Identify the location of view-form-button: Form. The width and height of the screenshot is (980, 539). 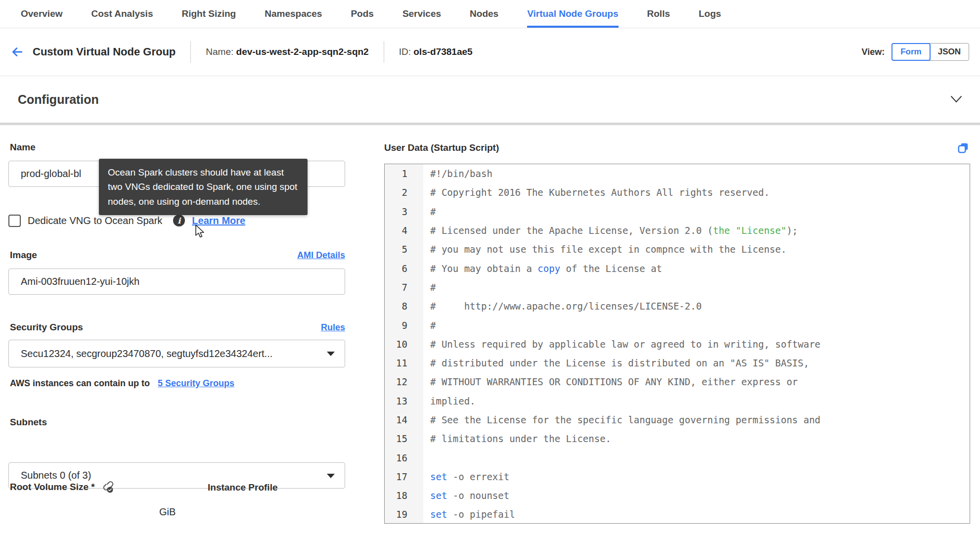
(911, 52).